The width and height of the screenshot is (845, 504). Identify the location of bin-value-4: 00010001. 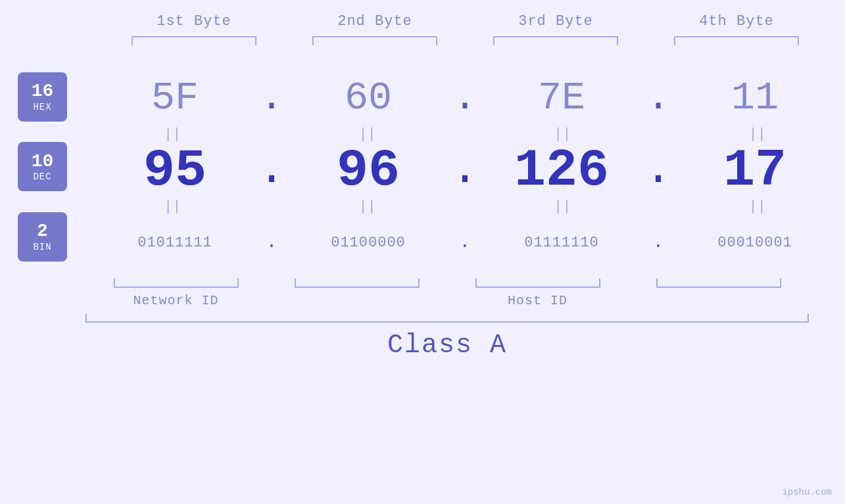
(755, 243).